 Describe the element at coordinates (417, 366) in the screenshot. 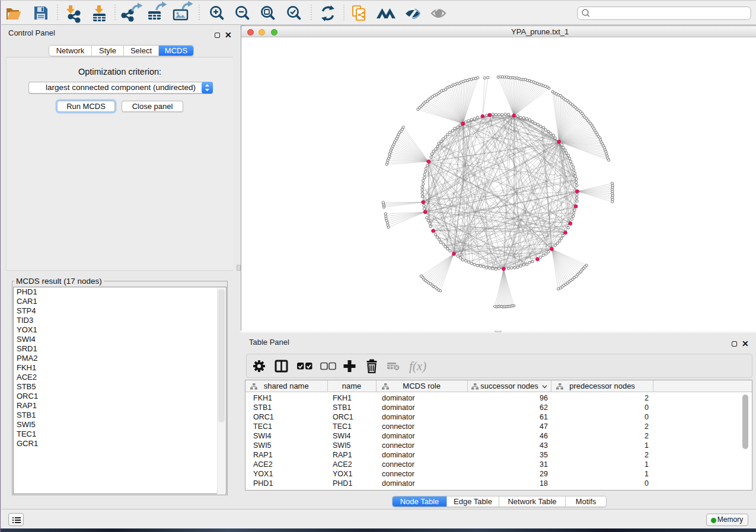

I see `svg-text: f(x)` at that location.